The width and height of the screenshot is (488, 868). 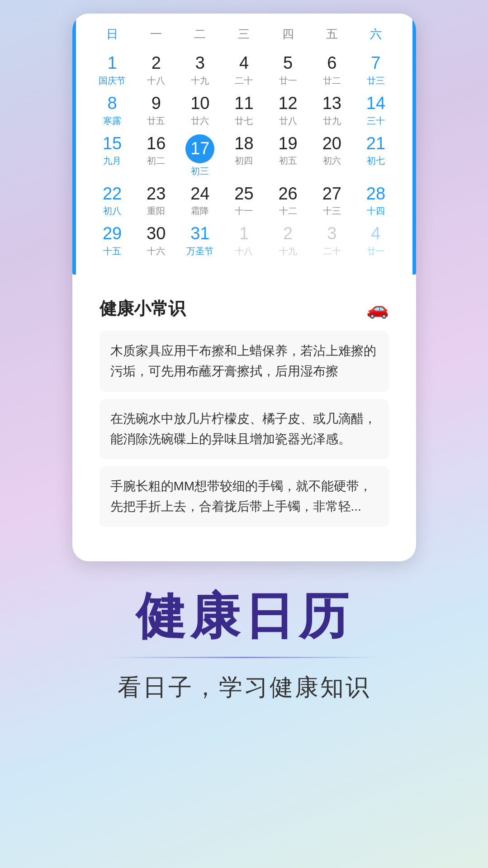 What do you see at coordinates (332, 156) in the screenshot?
I see `calendar-day: 20初六` at bounding box center [332, 156].